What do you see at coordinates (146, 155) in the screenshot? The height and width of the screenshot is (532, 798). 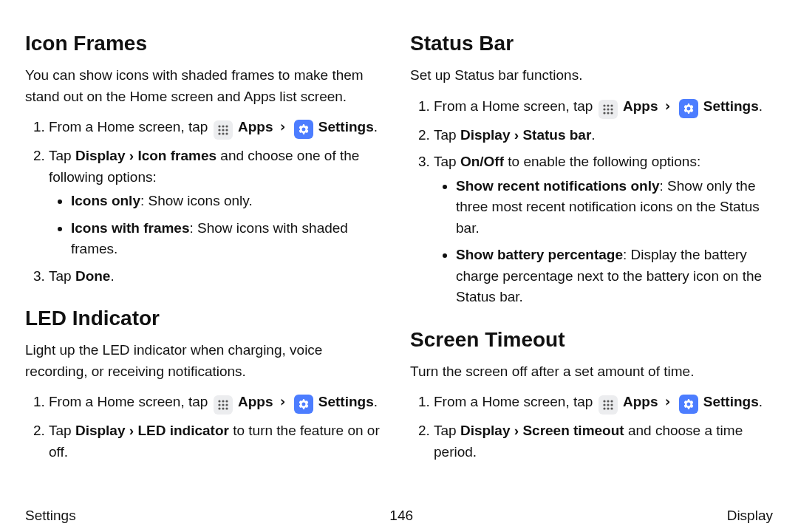 I see `step2-path: Display › Icon frames` at bounding box center [146, 155].